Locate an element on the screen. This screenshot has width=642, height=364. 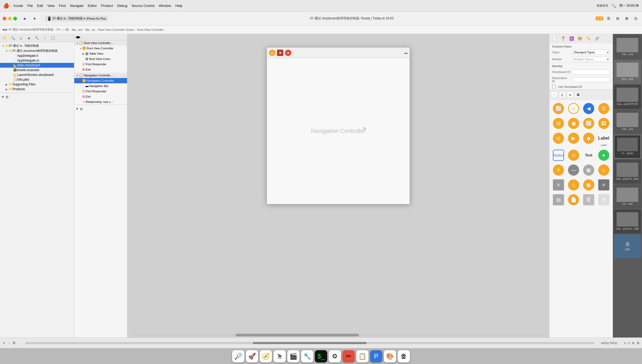
library-tab-objects: ◎ is located at coordinates (570, 95).